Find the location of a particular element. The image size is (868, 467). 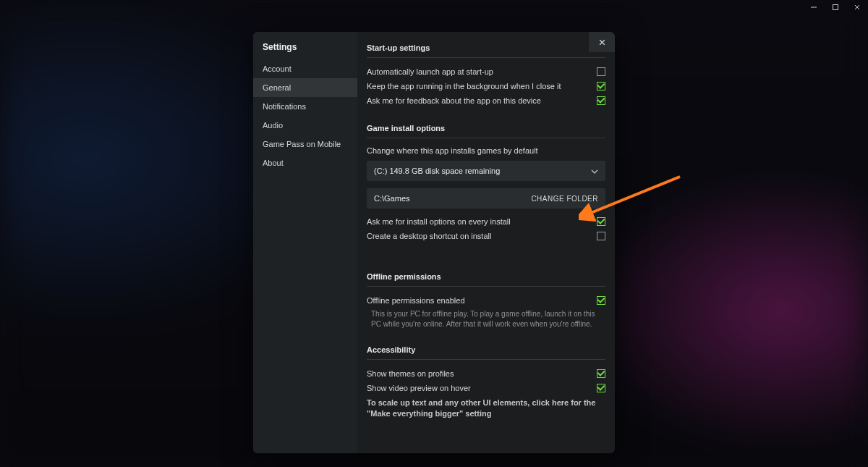

scale-text-link: To scale up text and any other UI elemen… is located at coordinates (486, 408).